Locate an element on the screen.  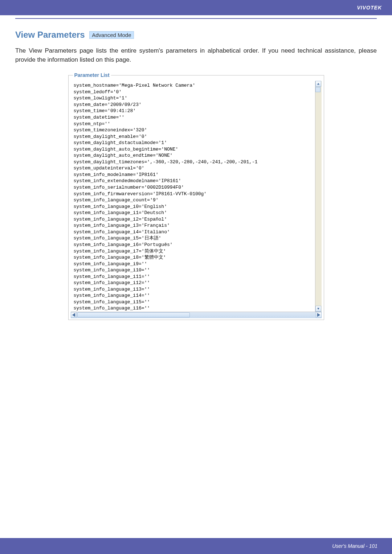
param-line: system_daylight_dstactualmode='1' is located at coordinates (194, 143).